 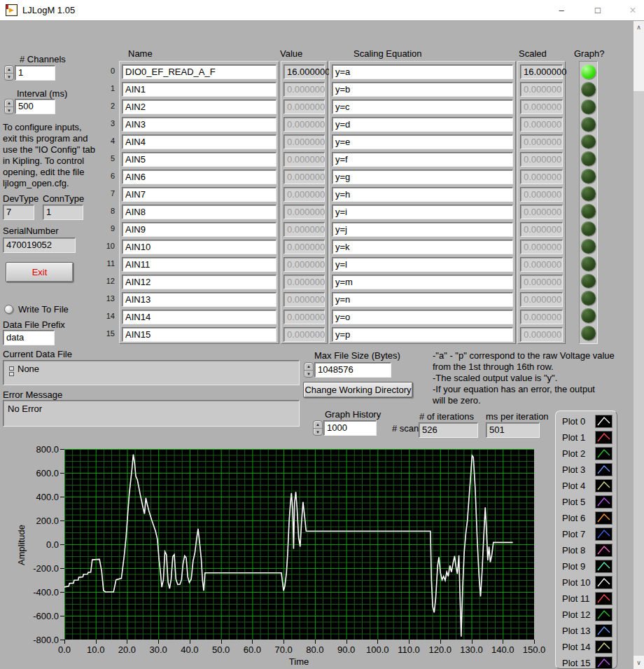 What do you see at coordinates (423, 230) in the screenshot?
I see `scaling-equation-input: y=j` at bounding box center [423, 230].